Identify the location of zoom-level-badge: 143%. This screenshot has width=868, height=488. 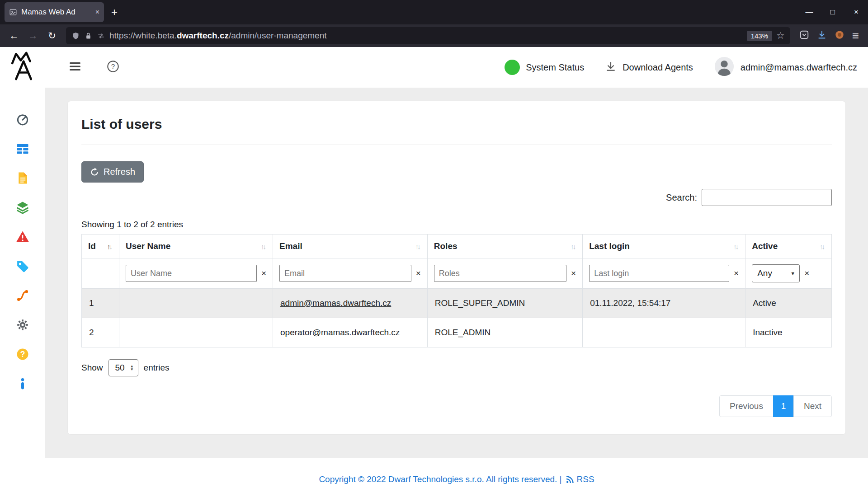
(760, 36).